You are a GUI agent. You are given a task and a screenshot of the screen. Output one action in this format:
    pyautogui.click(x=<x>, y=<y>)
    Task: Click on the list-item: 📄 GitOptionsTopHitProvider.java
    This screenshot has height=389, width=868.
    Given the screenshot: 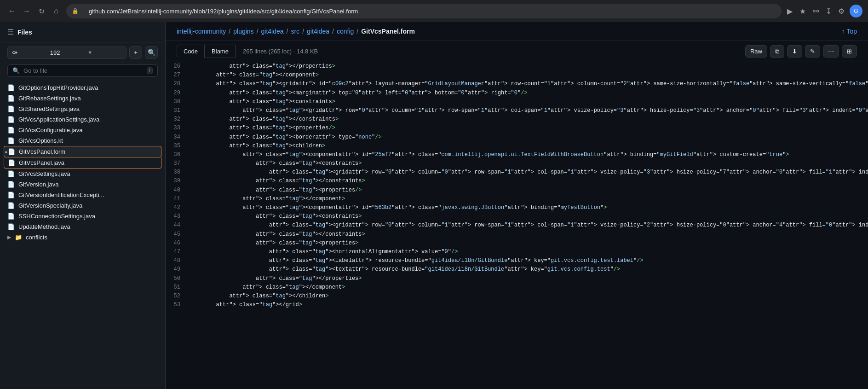 What is the action you would take?
    pyautogui.click(x=83, y=87)
    